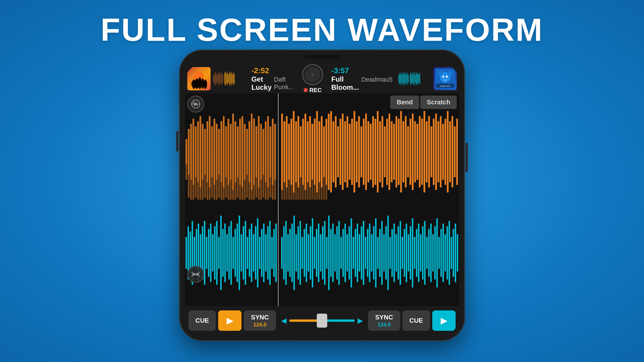  I want to click on play-left-button: ▶, so click(230, 321).